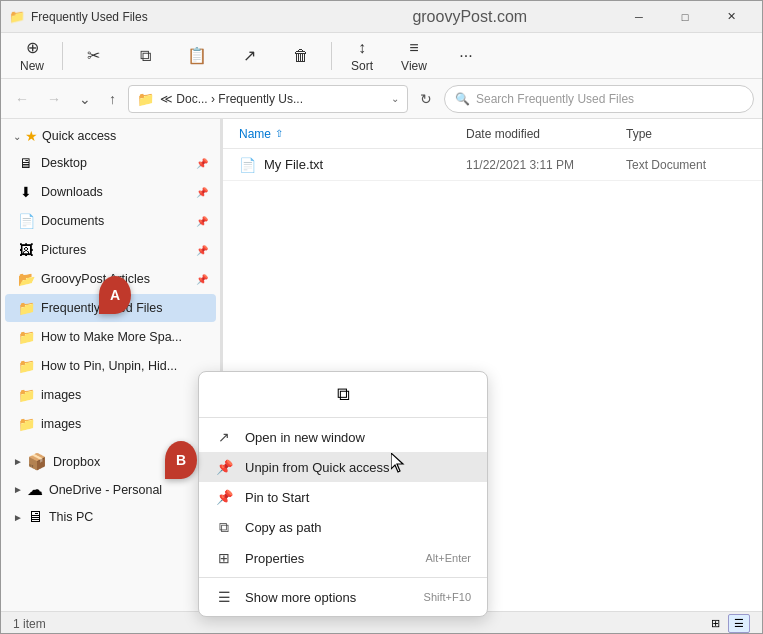 Image resolution: width=763 pixels, height=634 pixels. What do you see at coordinates (248, 165) in the screenshot?
I see `file-icon: 📄` at bounding box center [248, 165].